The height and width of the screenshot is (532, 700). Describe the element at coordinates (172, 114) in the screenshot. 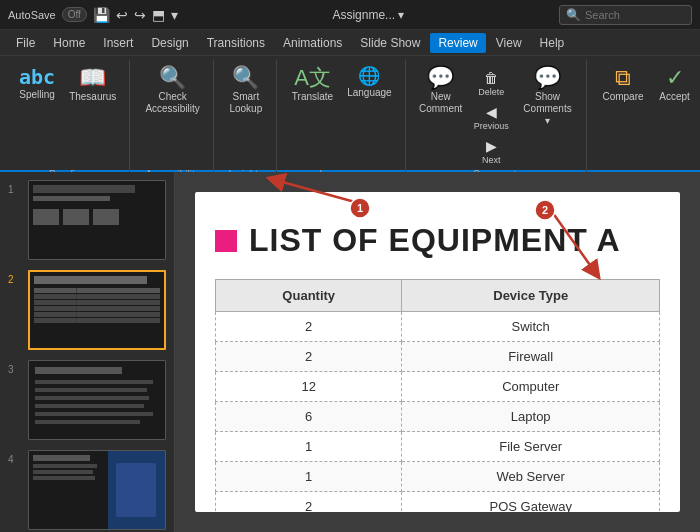

I see `accessibility-items: 🔍 CheckAccessibility` at that location.